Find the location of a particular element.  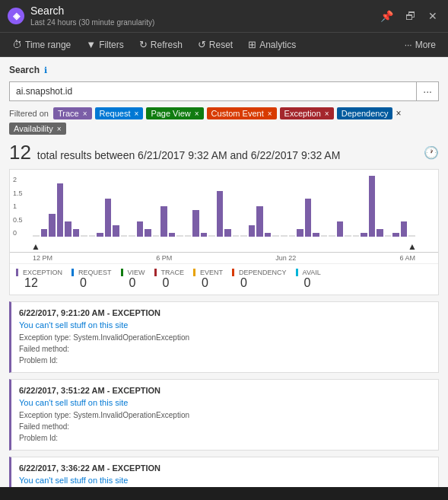

x-label-jun22: Jun 22 is located at coordinates (286, 258).